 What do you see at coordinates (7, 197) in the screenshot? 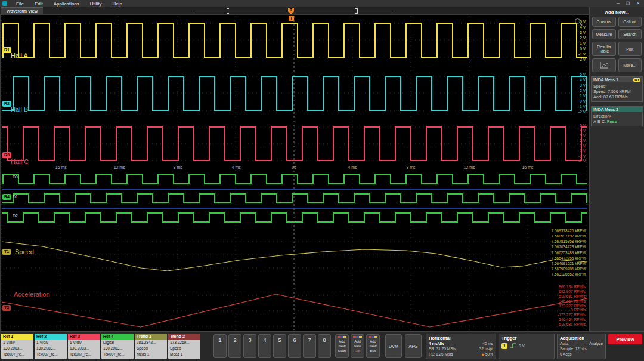
I see `ref4-channel-badge: R4` at bounding box center [7, 197].